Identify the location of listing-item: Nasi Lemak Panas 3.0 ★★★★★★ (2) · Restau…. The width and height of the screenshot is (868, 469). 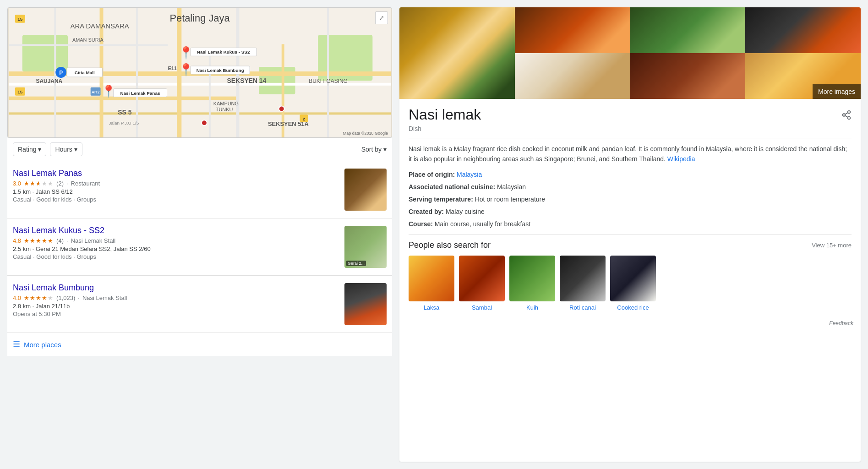
(200, 190).